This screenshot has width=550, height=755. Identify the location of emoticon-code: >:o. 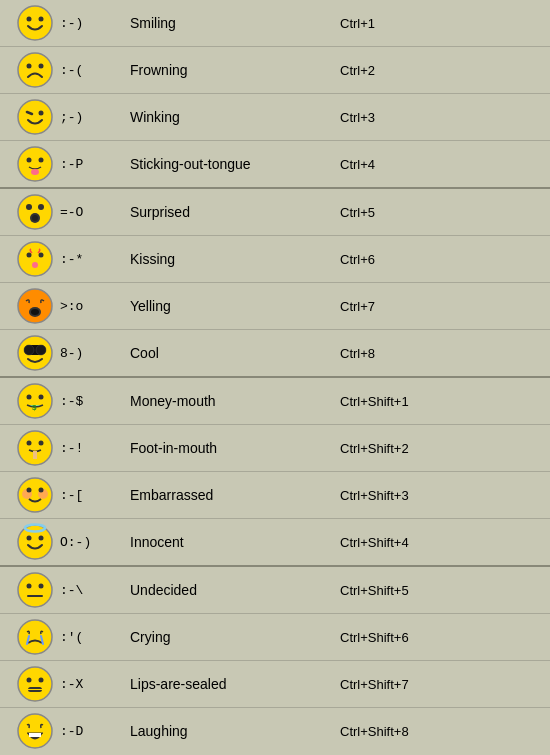
(95, 306).